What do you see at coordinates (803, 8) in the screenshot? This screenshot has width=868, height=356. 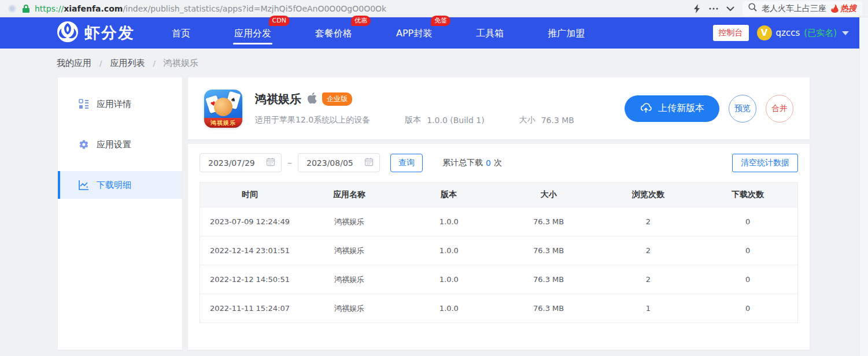 I see `browser-search-box: 老人火车上占三座 热搜` at bounding box center [803, 8].